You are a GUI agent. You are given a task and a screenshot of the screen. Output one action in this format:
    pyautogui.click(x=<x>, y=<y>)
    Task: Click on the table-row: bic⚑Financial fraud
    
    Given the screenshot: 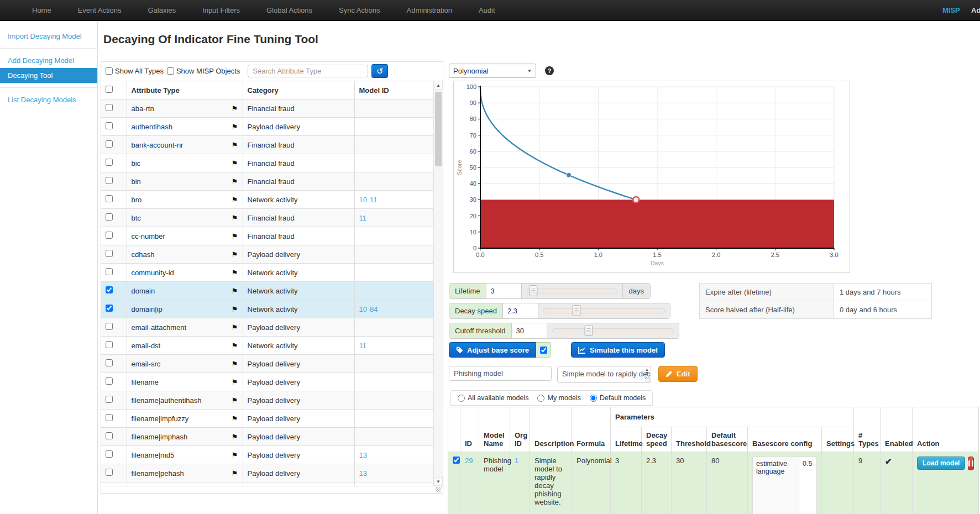 What is the action you would take?
    pyautogui.click(x=268, y=164)
    